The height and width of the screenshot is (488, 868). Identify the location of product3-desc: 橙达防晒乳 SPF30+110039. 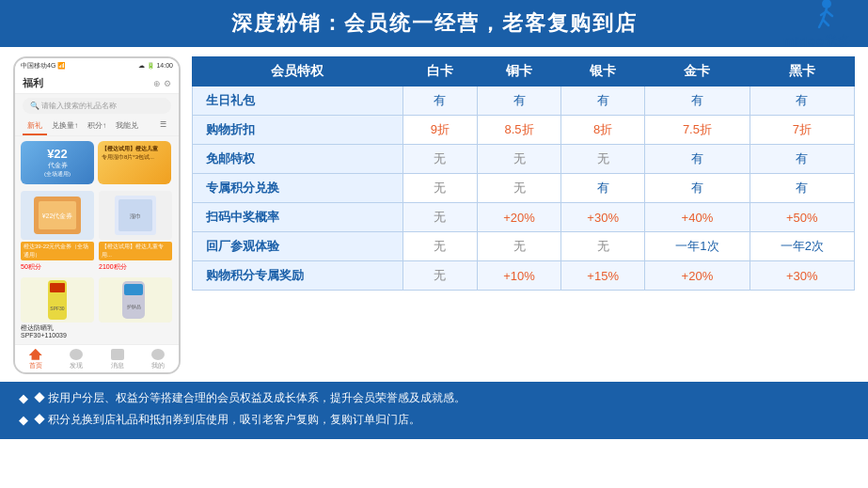
(57, 333).